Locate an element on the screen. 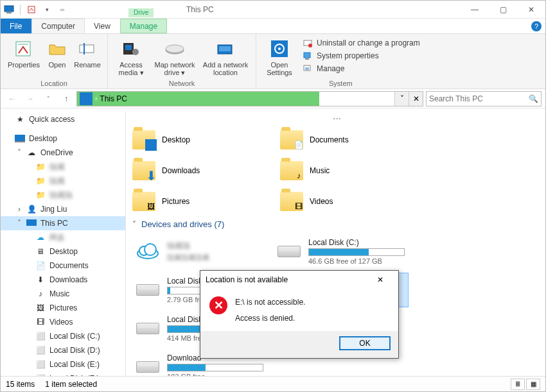 The width and height of the screenshot is (546, 392). breadcrumb: This PC is located at coordinates (113, 99).